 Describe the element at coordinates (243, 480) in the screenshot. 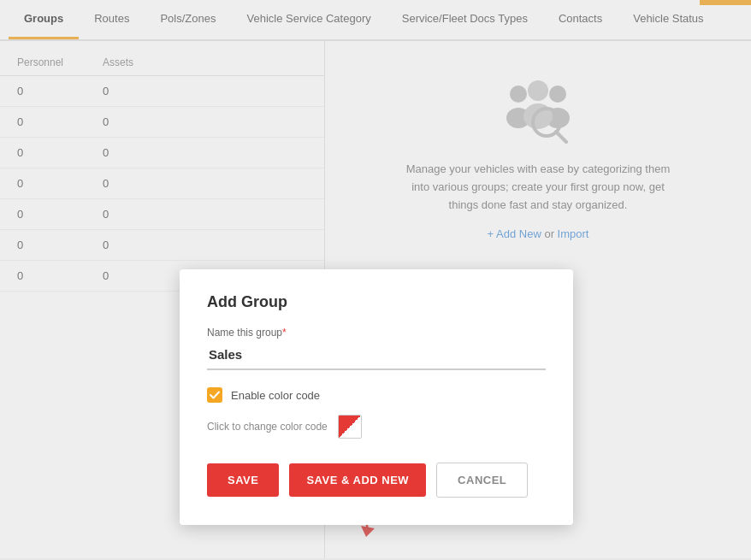

I see `save-button: SAVE` at that location.